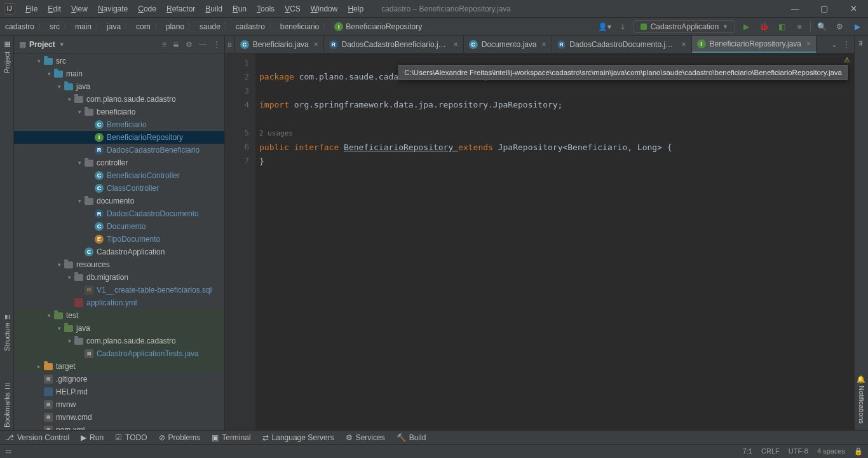 This screenshot has width=868, height=458. What do you see at coordinates (684, 27) in the screenshot?
I see `run-config-selector: CadastroApplication ▼` at bounding box center [684, 27].